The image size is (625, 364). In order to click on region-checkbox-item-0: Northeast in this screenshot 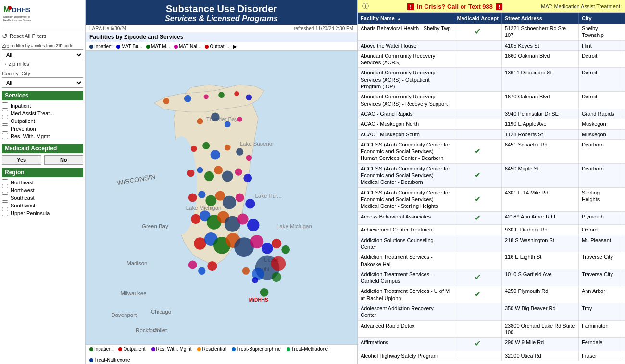, I will do `click(42, 182)`.